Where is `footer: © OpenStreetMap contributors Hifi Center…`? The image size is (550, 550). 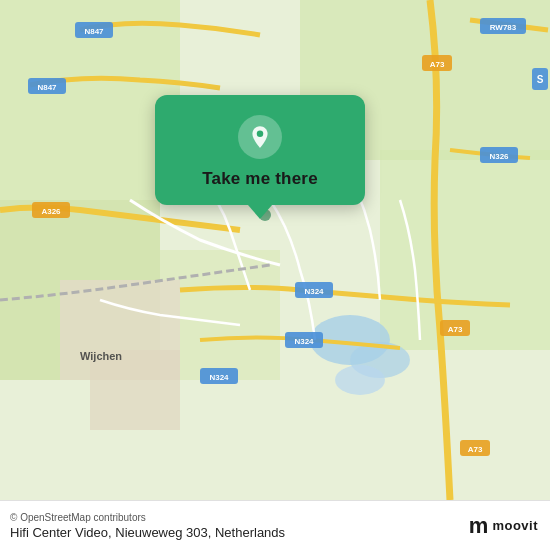
footer: © OpenStreetMap contributors Hifi Center… is located at coordinates (275, 525).